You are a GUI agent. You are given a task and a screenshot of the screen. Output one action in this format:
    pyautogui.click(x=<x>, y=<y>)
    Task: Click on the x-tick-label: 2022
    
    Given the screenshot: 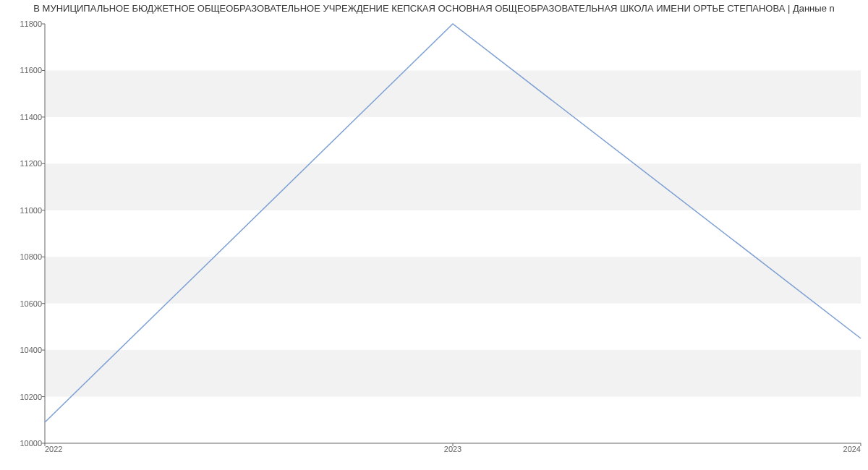 What is the action you would take?
    pyautogui.click(x=54, y=449)
    